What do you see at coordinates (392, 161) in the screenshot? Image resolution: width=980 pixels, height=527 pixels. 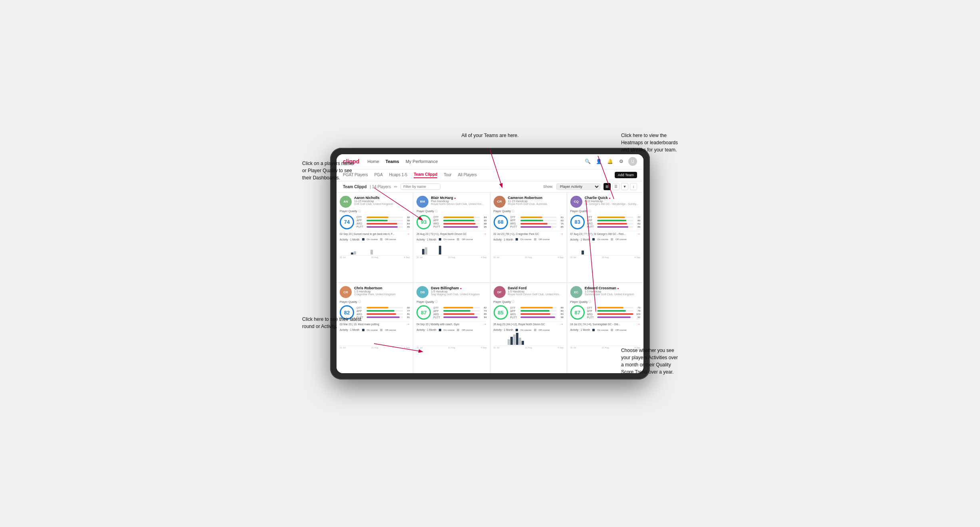 I see `nav-teams: Teams` at bounding box center [392, 161].